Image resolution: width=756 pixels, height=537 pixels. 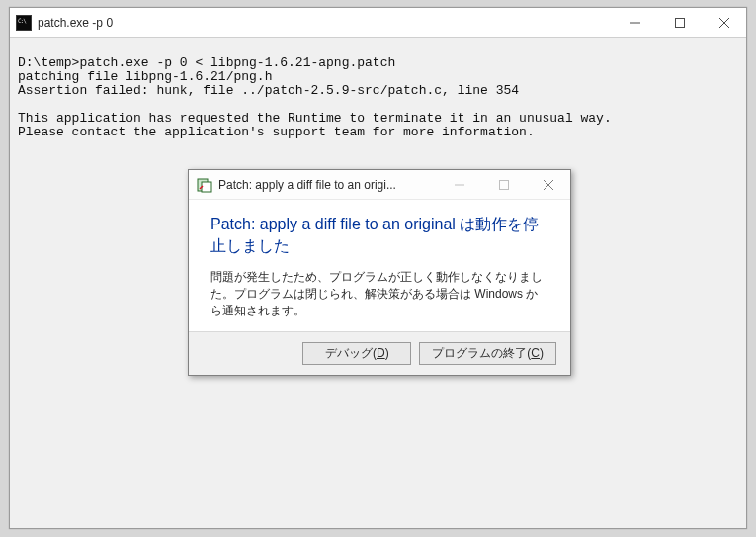 What do you see at coordinates (379, 185) in the screenshot?
I see `dialog-titlebar: Patch: apply a diff file to an origi...` at bounding box center [379, 185].